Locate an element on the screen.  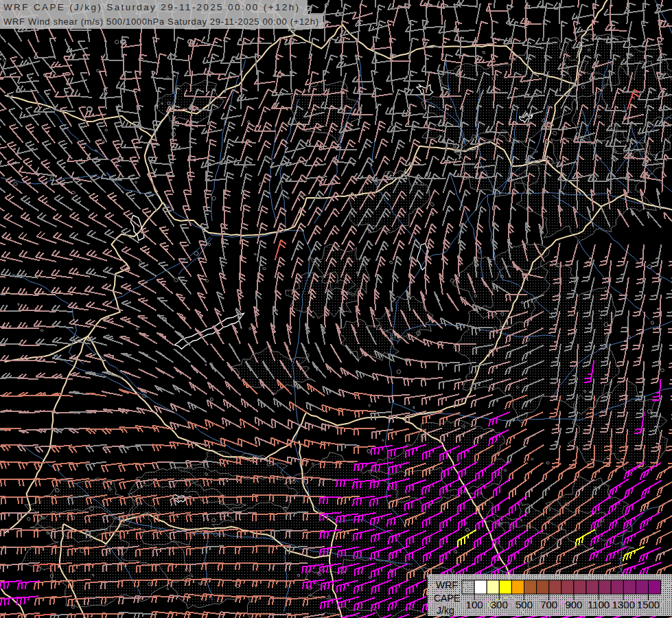
svg-text: 500 is located at coordinates (524, 604).